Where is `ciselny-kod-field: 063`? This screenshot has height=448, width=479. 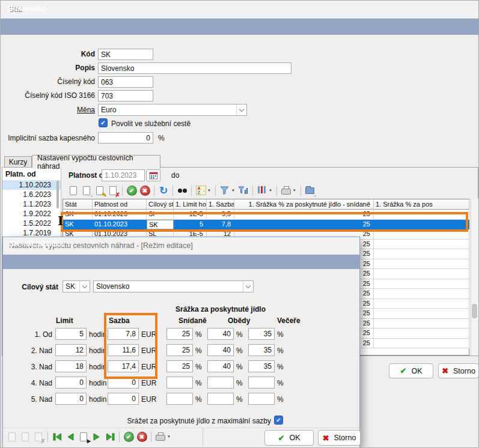
ciselny-kod-field: 063 is located at coordinates (126, 82).